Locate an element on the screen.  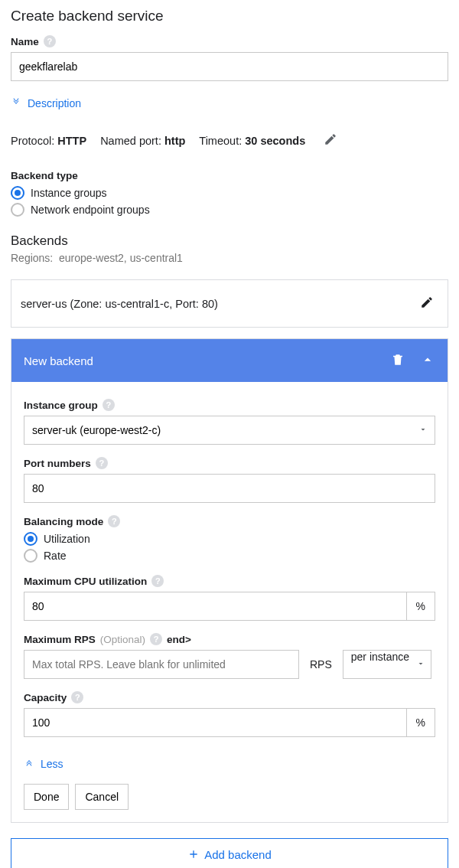
done-button: Done is located at coordinates (46, 797).